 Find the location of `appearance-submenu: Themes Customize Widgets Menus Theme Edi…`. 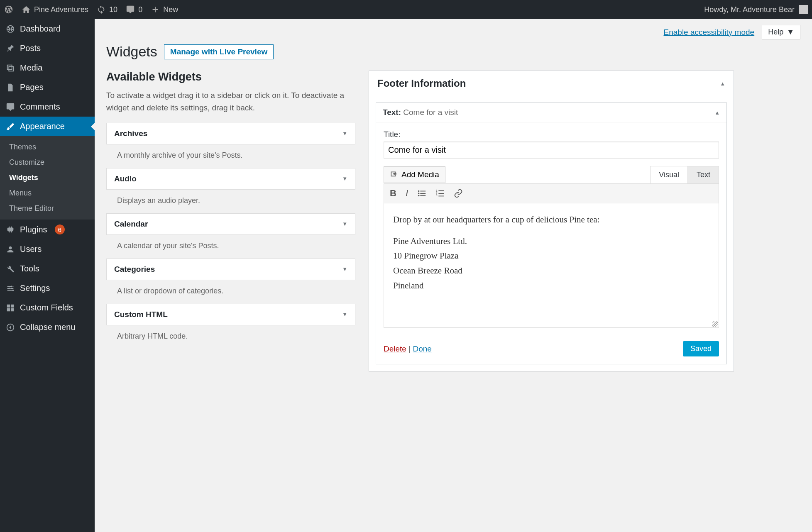

appearance-submenu: Themes Customize Widgets Menus Theme Edi… is located at coordinates (47, 178).